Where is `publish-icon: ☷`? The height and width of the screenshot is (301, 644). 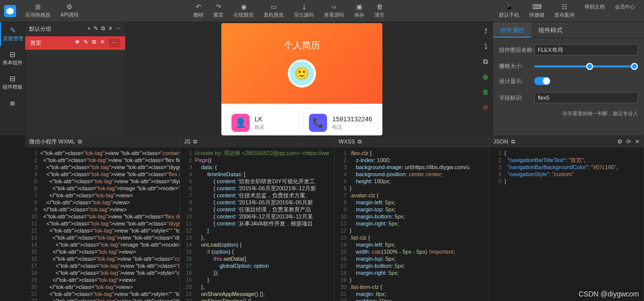 publish-icon: ☷ is located at coordinates (565, 7).